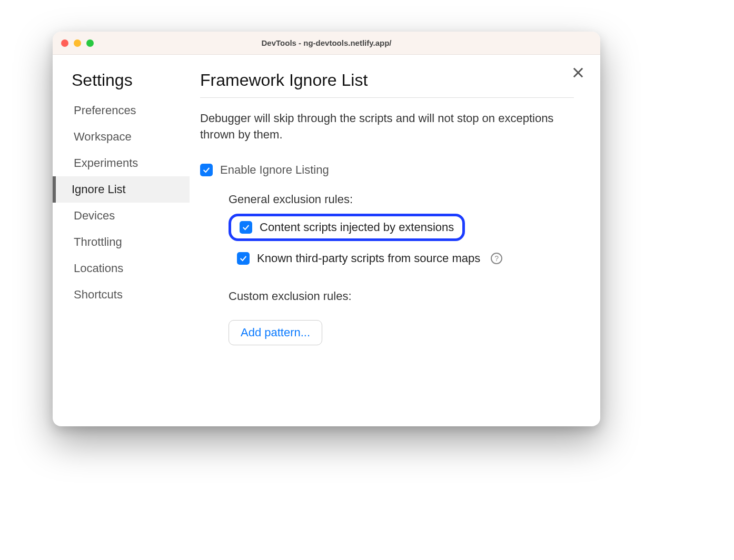 The height and width of the screenshot is (560, 734). Describe the element at coordinates (121, 216) in the screenshot. I see `sidebar-item-devices: Devices` at that location.